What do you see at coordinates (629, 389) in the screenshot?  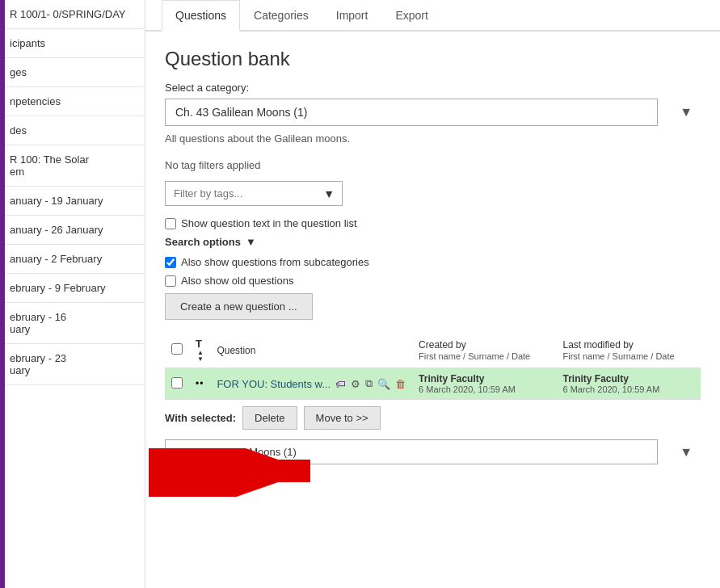 I see `modified-date: 6 March 2020, 10:59 AM` at bounding box center [629, 389].